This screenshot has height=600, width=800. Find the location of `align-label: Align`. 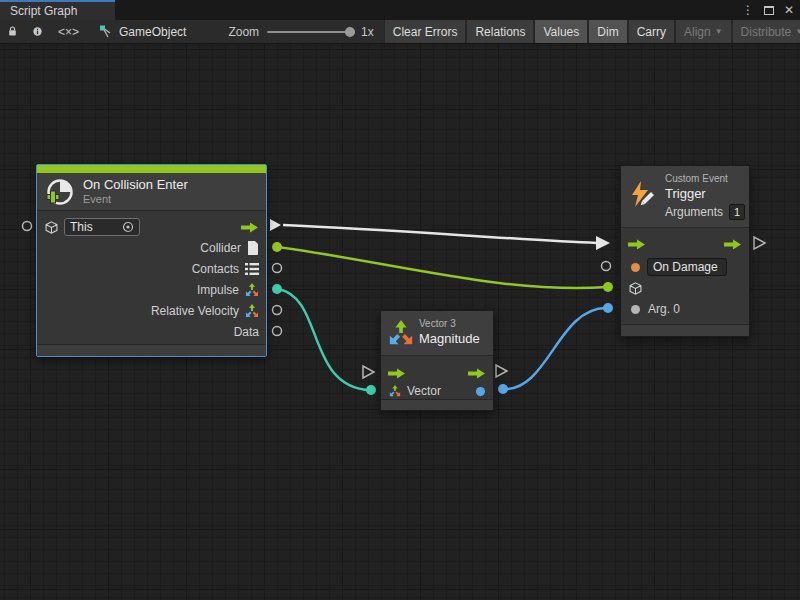

align-label: Align is located at coordinates (698, 32).